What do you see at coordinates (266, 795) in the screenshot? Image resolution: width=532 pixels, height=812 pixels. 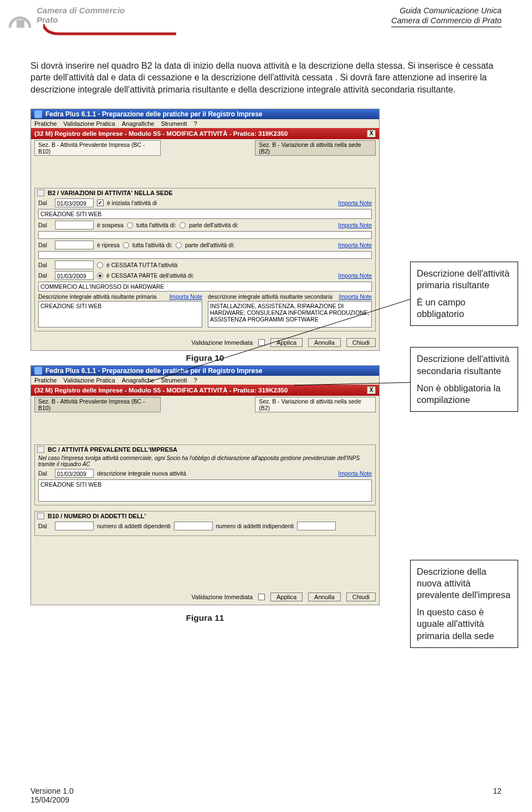 I see `page-footer: Versione 1.0 15/04/2009 12` at bounding box center [266, 795].